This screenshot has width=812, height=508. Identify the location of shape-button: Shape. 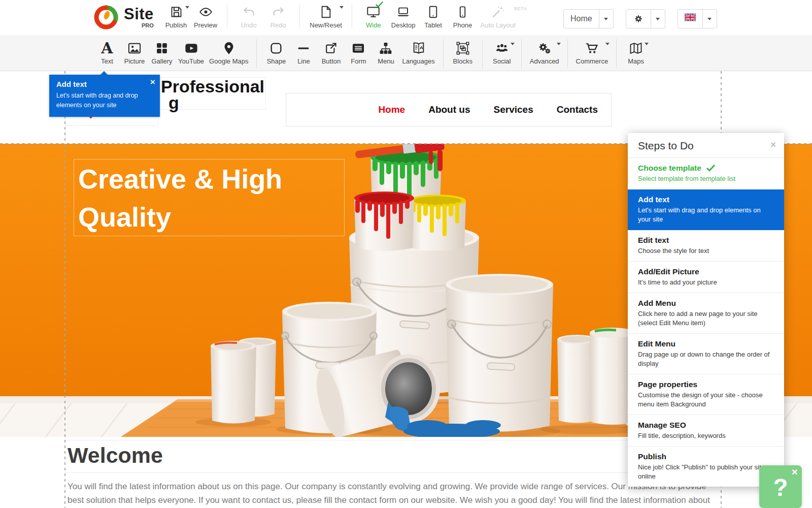
(276, 53).